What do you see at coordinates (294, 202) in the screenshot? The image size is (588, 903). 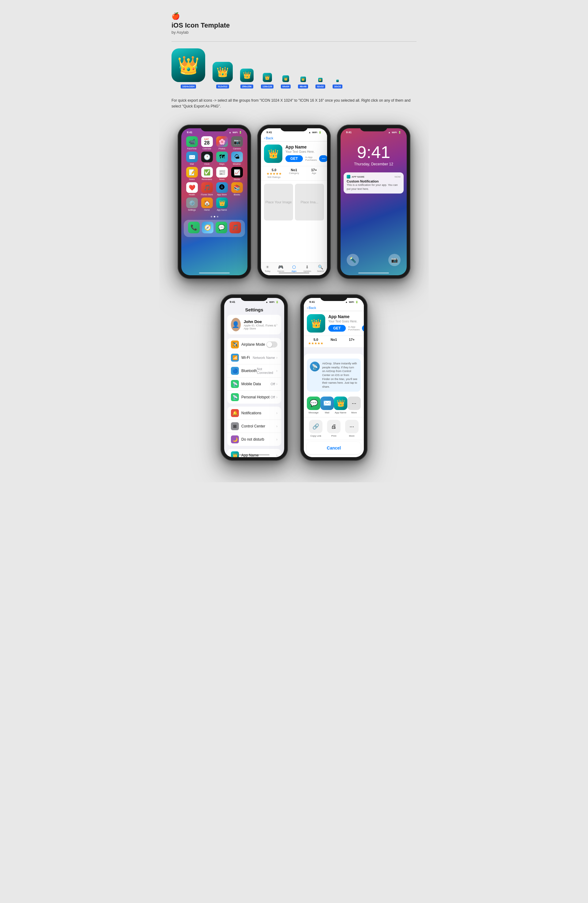 I see `phone2-screen: 9:41 ▲WiFi🔋 ‹ Back 👑 App Name Your Te` at bounding box center [294, 202].